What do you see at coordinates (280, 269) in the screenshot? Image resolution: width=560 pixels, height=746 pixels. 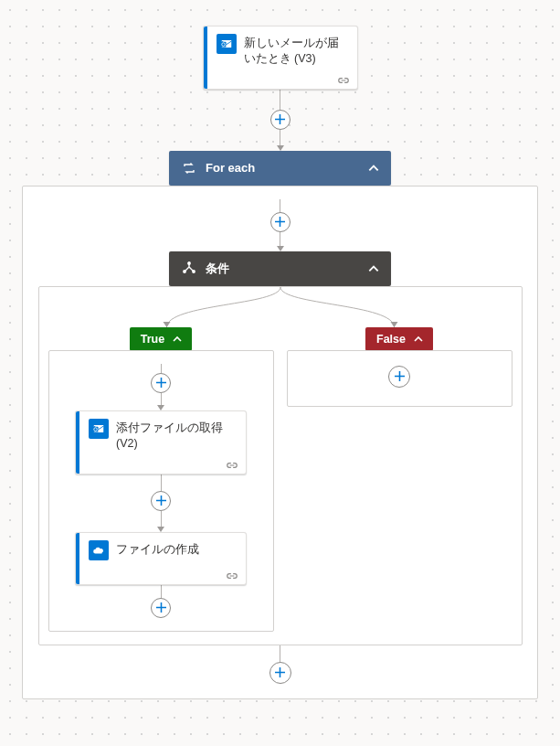 I see `condition-header: 条件` at bounding box center [280, 269].